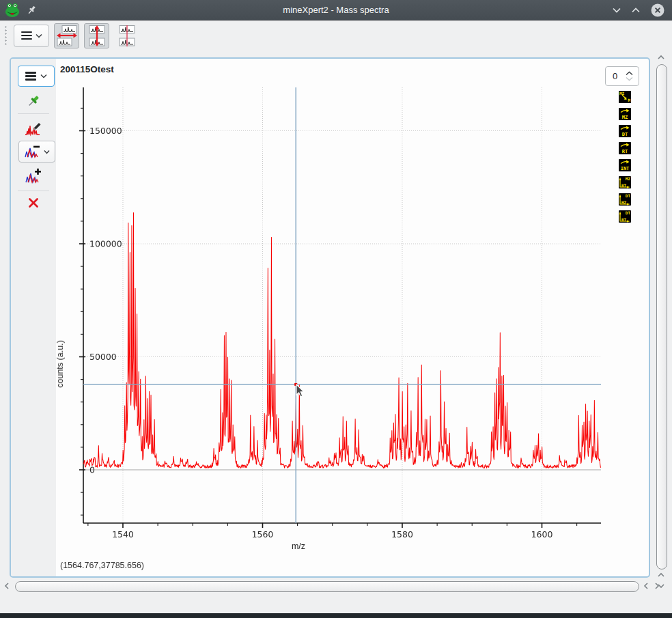 Image resolution: width=672 pixels, height=618 pixels. What do you see at coordinates (67, 36) in the screenshot?
I see `link-x-axes-icon` at bounding box center [67, 36].